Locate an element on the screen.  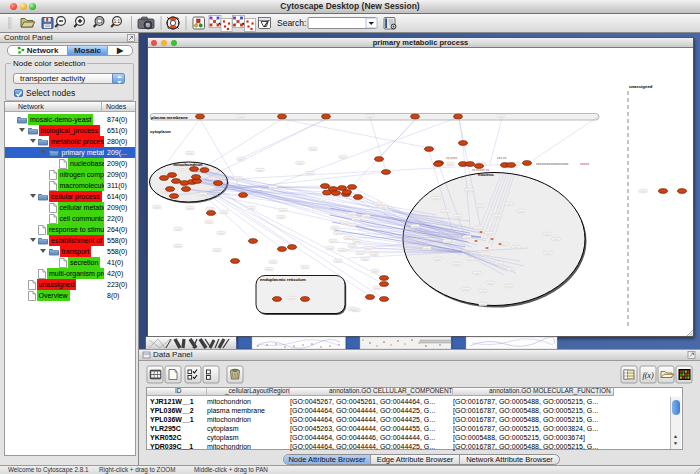
svg-text: 1:1 is located at coordinates (118, 22).